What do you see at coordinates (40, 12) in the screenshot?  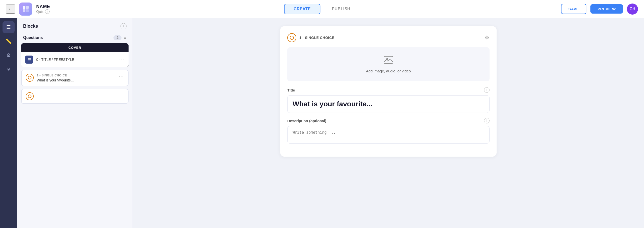 I see `app-type: Quiz` at bounding box center [40, 12].